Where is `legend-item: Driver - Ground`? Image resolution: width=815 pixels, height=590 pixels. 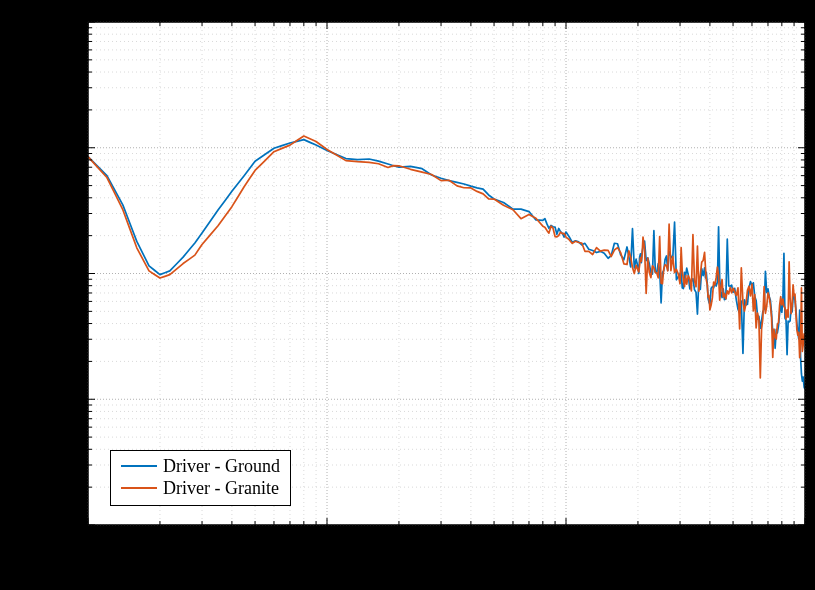 legend-item: Driver - Ground is located at coordinates (200, 466).